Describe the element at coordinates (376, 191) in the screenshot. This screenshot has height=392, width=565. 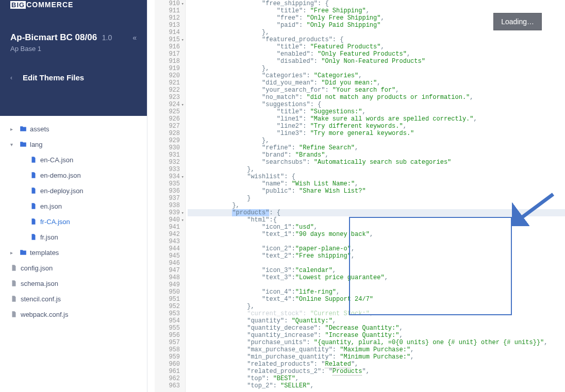
I see `code-line: "public": "Share Wish List?"` at that location.